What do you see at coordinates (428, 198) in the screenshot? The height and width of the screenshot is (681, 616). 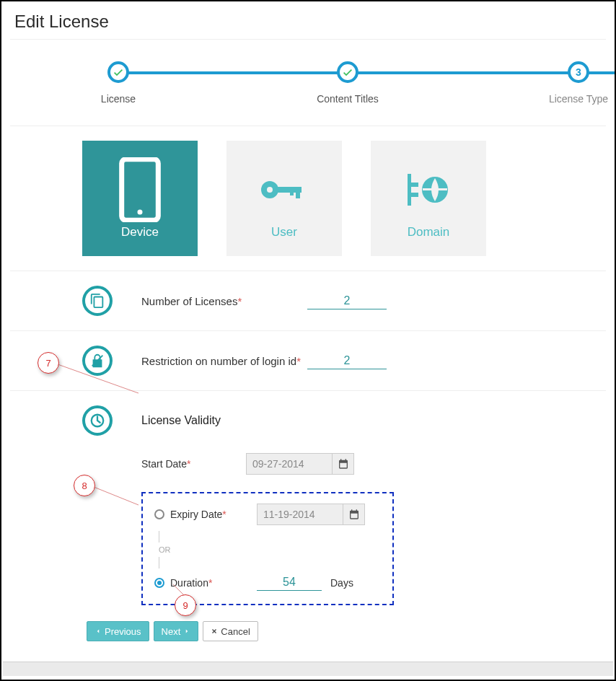 I see `tile-domain: Domain` at bounding box center [428, 198].